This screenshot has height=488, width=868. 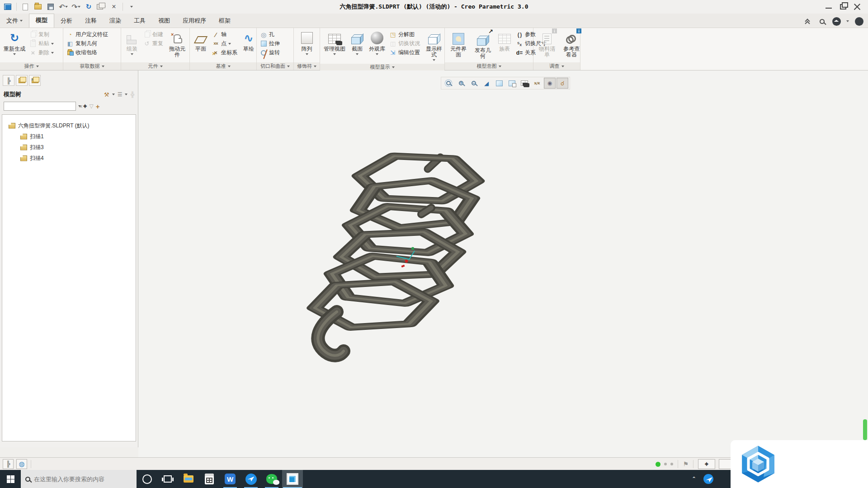 What do you see at coordinates (225, 21) in the screenshot?
I see `tab-framework: 框架` at bounding box center [225, 21].